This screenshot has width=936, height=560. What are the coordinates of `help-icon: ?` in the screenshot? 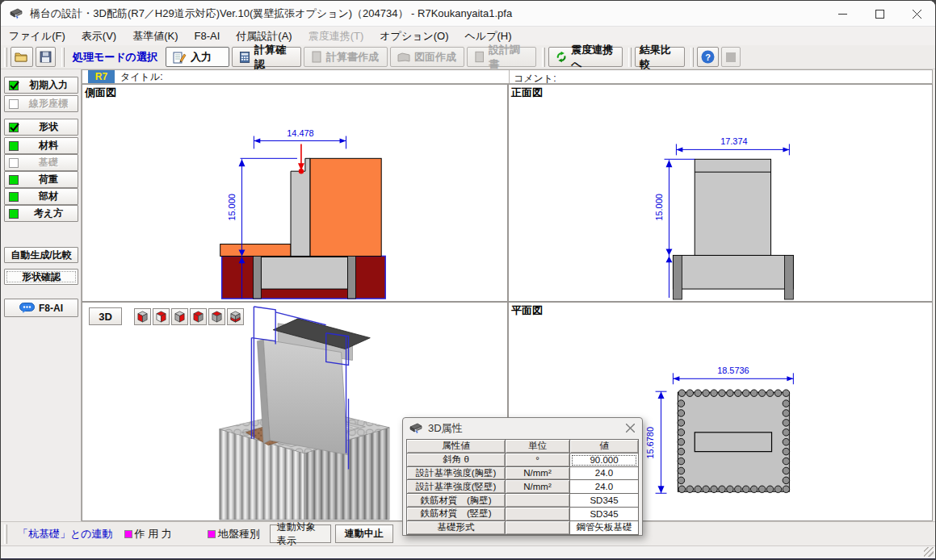 It's located at (707, 56).